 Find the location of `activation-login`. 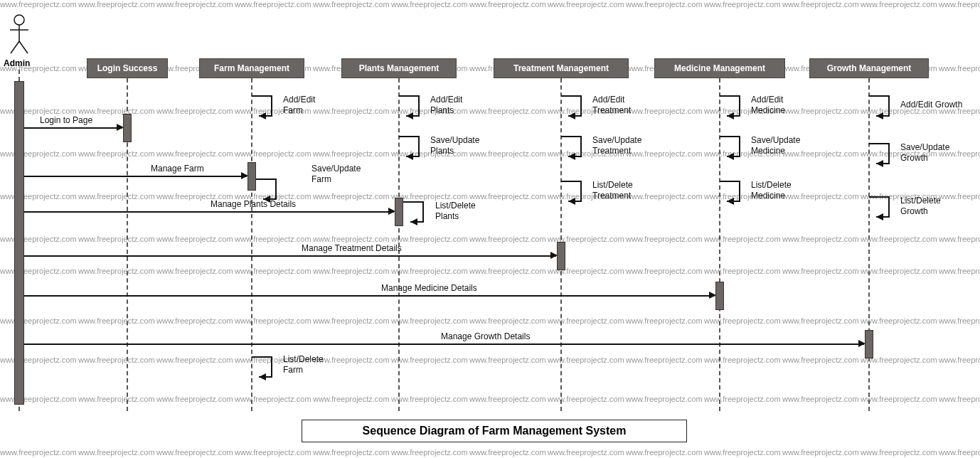

activation-login is located at coordinates (127, 128).